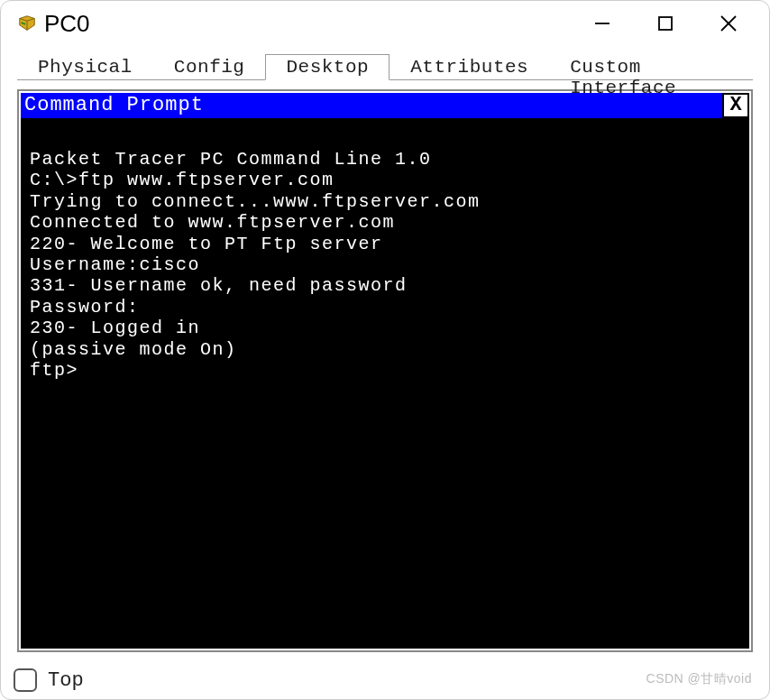 The height and width of the screenshot is (700, 770). What do you see at coordinates (700, 679) in the screenshot?
I see `watermark: CSDN @甘晴void` at bounding box center [700, 679].